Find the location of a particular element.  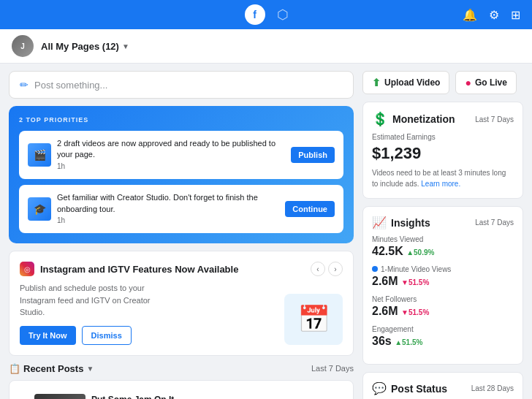

continue-button: Continue is located at coordinates (310, 209).